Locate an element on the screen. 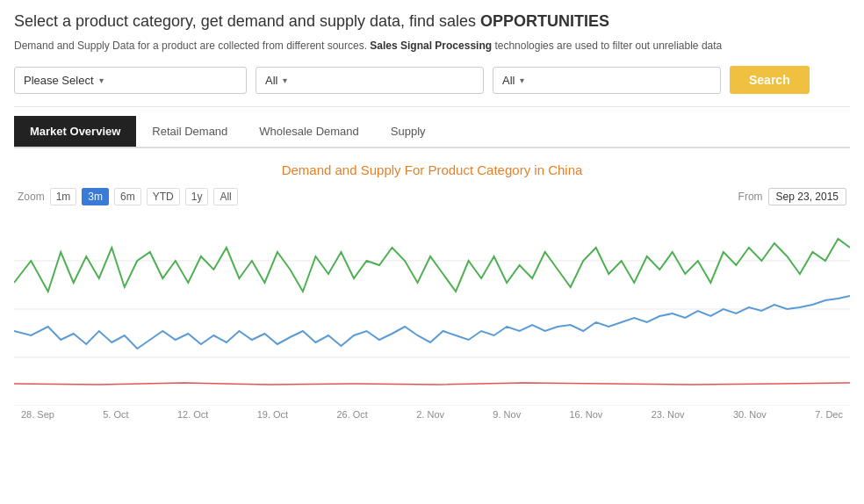 The height and width of the screenshot is (504, 864). zoom-6m: 6m is located at coordinates (128, 197).